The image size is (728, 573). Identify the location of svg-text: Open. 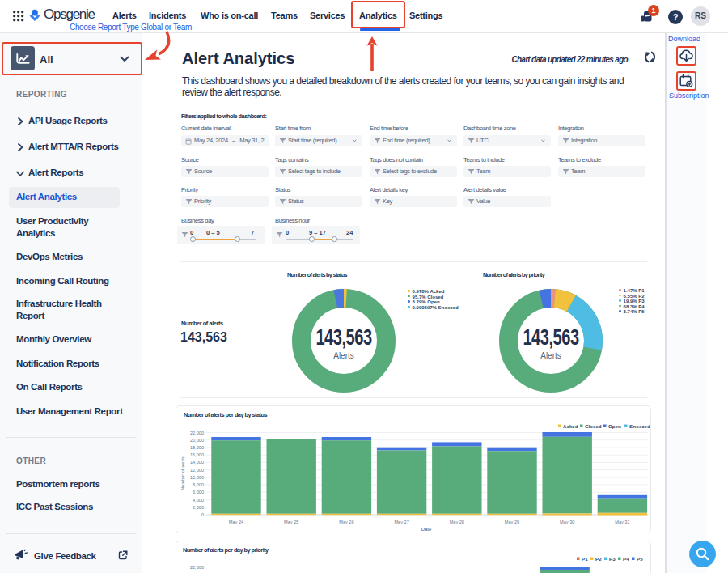
(615, 426).